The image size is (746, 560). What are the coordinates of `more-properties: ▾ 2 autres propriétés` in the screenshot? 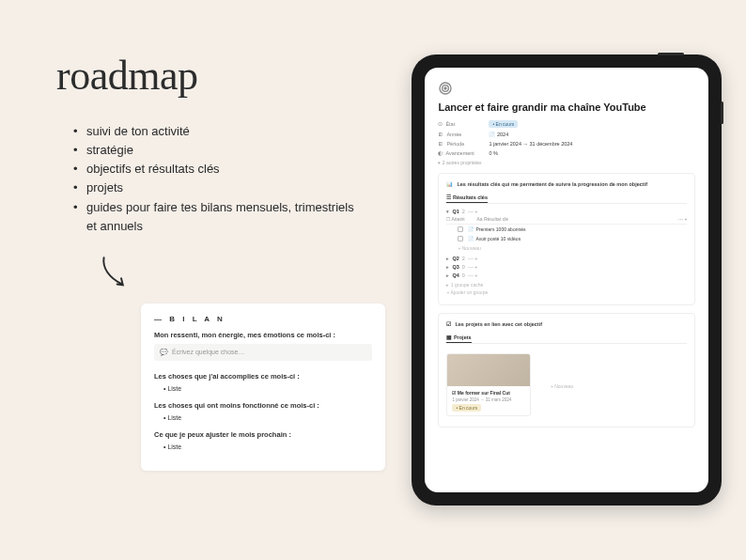 It's located at (567, 163).